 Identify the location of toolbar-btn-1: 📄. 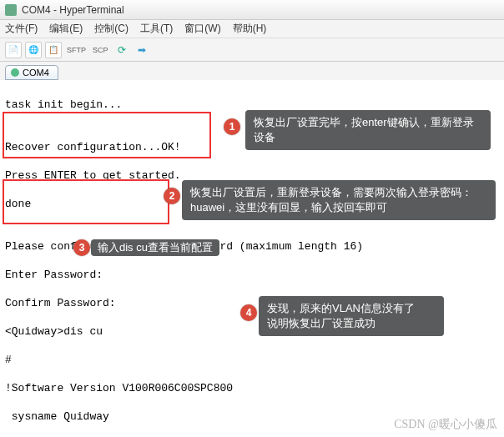
(13, 50).